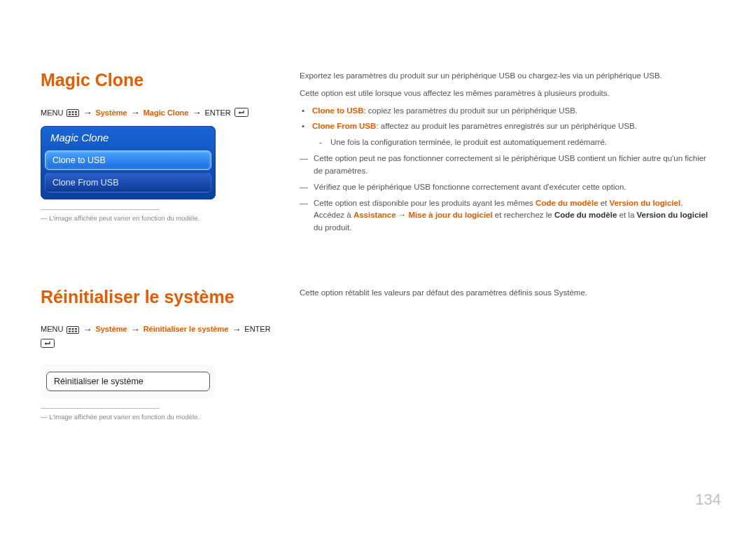 The width and height of the screenshot is (756, 534). I want to click on breadcrumb-reinit-label: Réinitialiser le système, so click(186, 329).